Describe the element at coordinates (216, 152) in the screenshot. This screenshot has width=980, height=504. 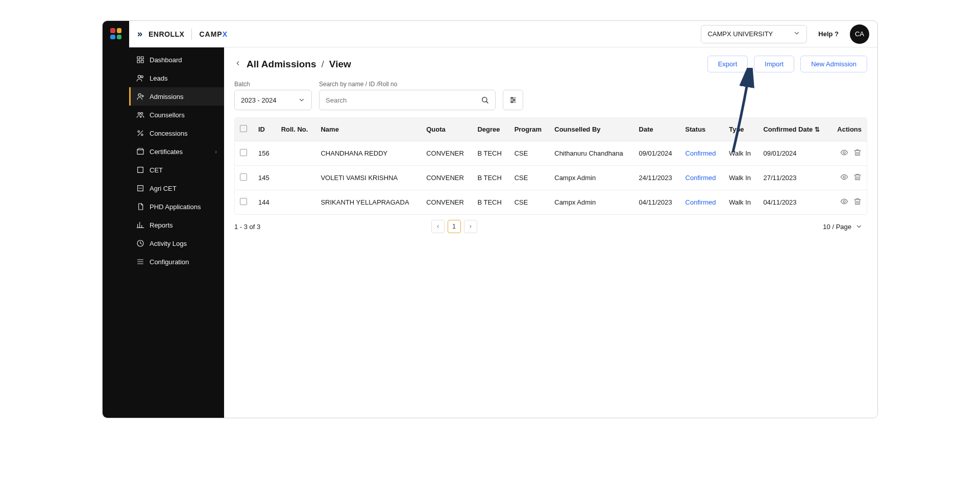
I see `chevron-right-icon: ›` at that location.